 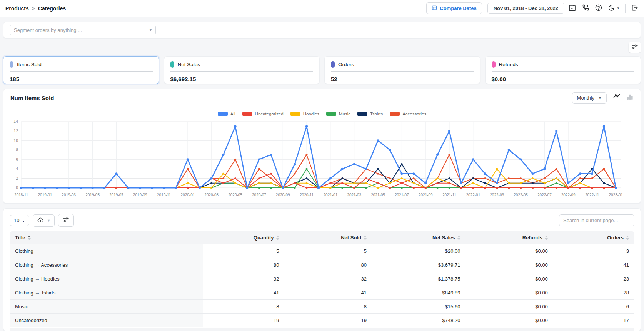 What do you see at coordinates (600, 98) in the screenshot?
I see `chevron-down-icon: ▼` at bounding box center [600, 98].